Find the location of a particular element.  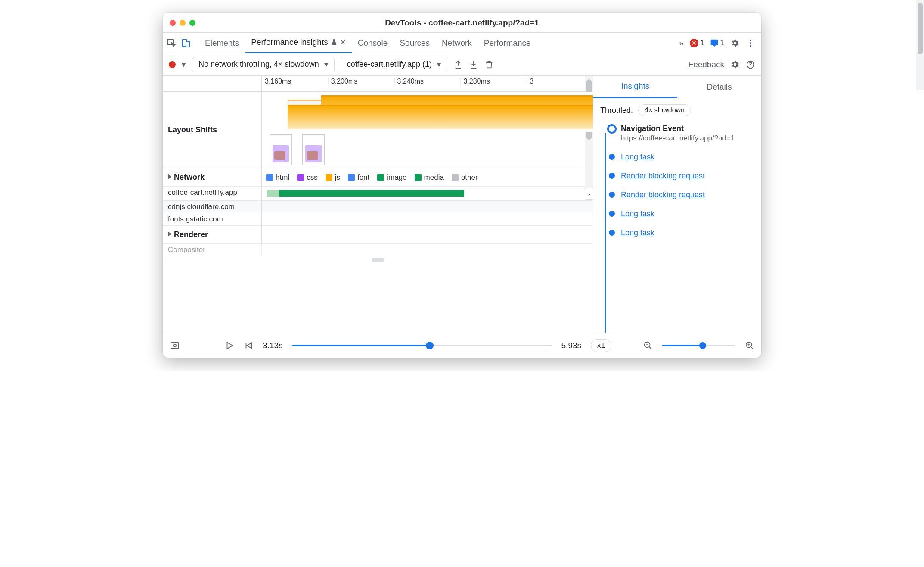

issues-icon is located at coordinates (714, 43).